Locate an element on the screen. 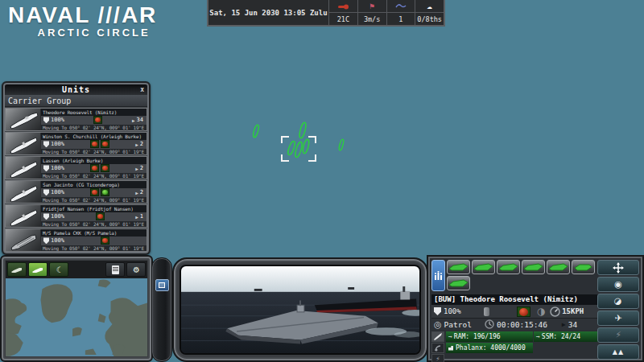 The width and height of the screenshot is (644, 362). tab-sensors is located at coordinates (438, 348).